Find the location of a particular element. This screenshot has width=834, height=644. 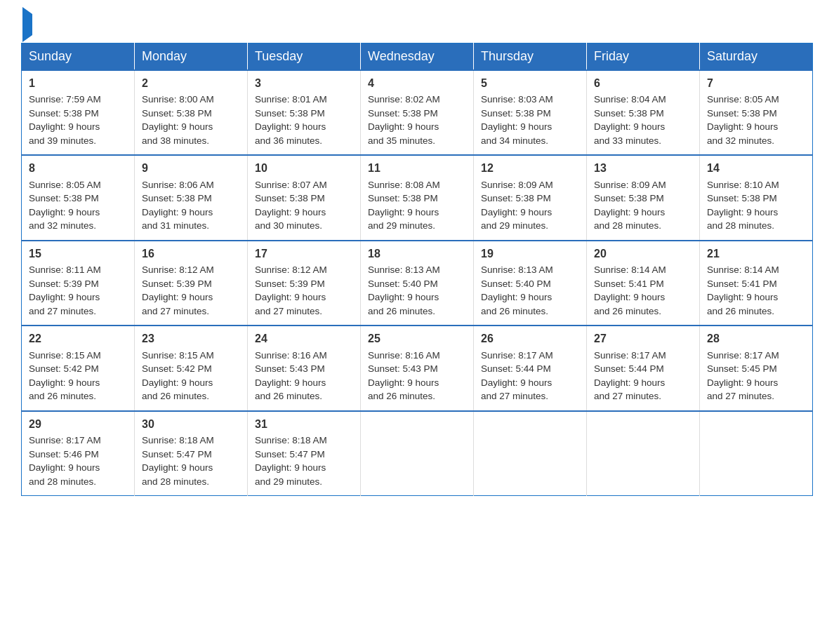

calendar-day-cell: 24Sunrise: 8:16 AMSunset: 5:43 PMDayligh… is located at coordinates (305, 368).